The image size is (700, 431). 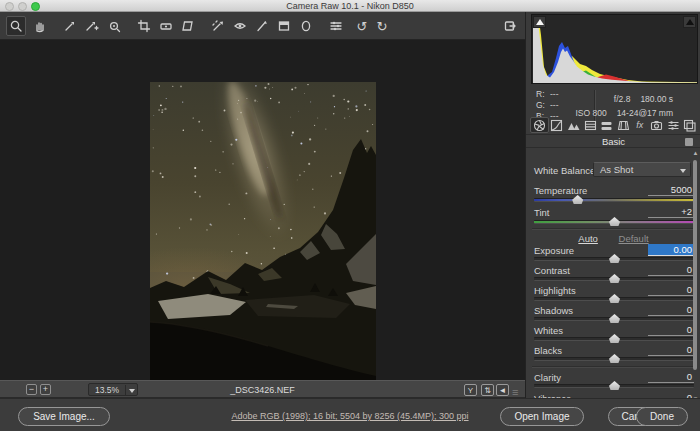 What do you see at coordinates (614, 299) in the screenshot?
I see `highlights-slider` at bounding box center [614, 299].